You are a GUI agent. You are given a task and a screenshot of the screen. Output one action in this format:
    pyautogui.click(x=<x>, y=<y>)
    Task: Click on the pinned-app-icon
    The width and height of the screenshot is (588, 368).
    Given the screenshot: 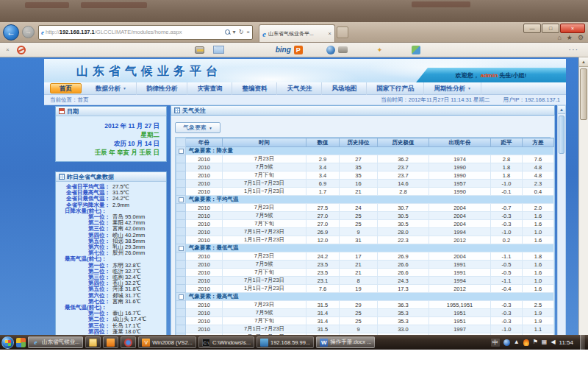 What is the action you would take?
    pyautogui.click(x=21, y=343)
    